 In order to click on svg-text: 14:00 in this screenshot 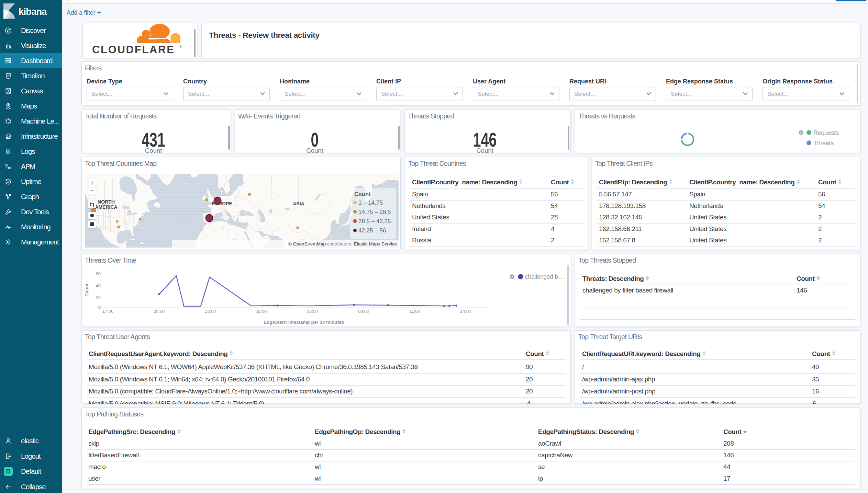, I will do `click(466, 311)`.